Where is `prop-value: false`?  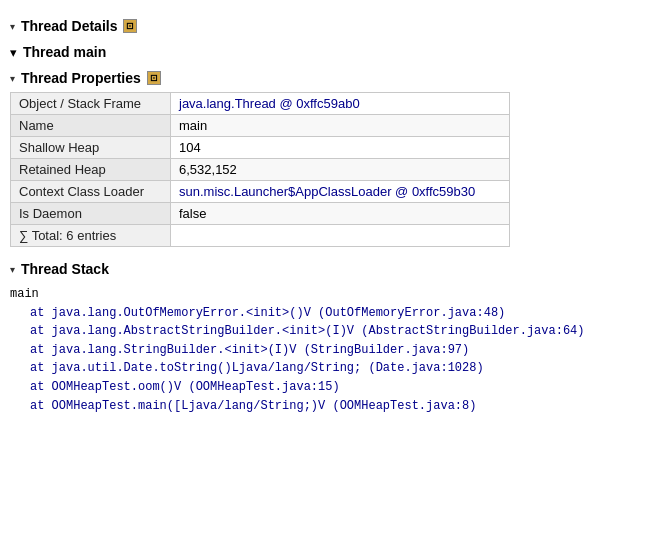
prop-value: false is located at coordinates (340, 214).